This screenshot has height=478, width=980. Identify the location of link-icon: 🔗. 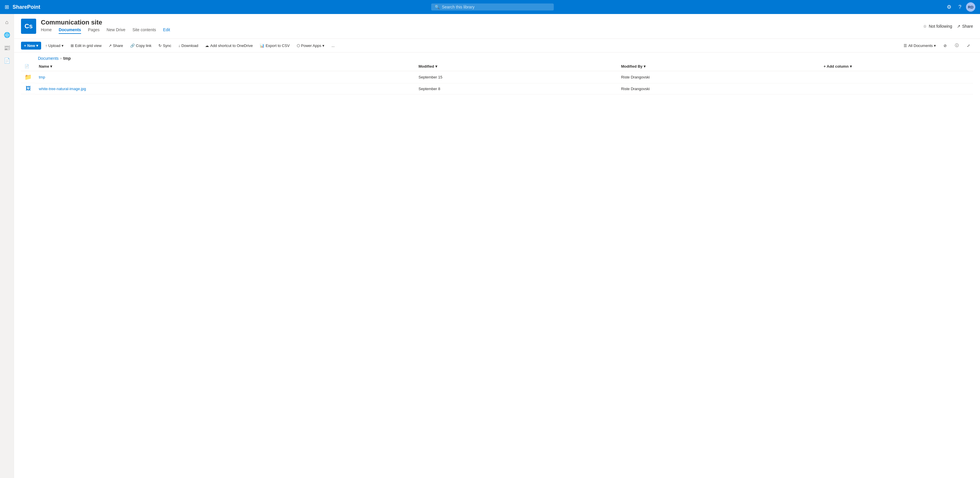
(132, 46).